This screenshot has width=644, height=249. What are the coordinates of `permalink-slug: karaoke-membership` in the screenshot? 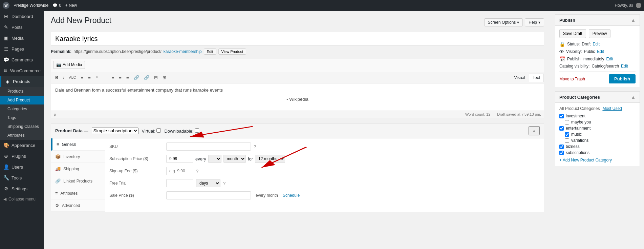 It's located at (183, 52).